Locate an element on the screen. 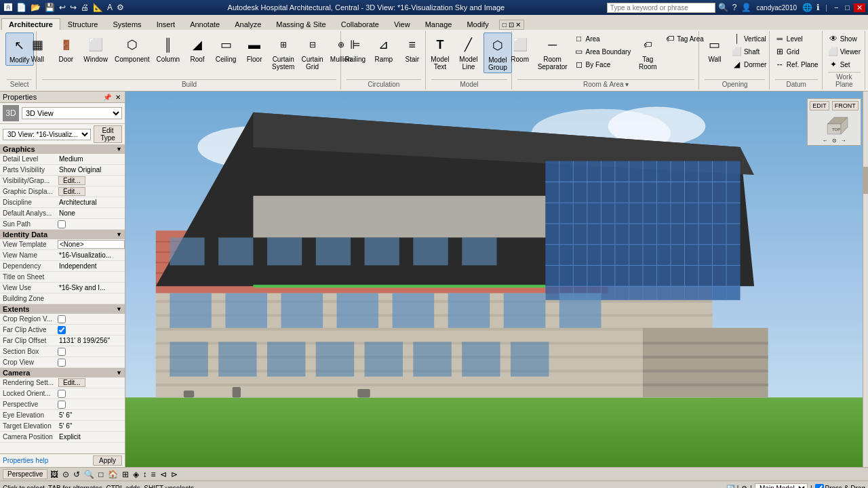 The image size is (868, 488). status-icon-7: ⊞ is located at coordinates (125, 474).